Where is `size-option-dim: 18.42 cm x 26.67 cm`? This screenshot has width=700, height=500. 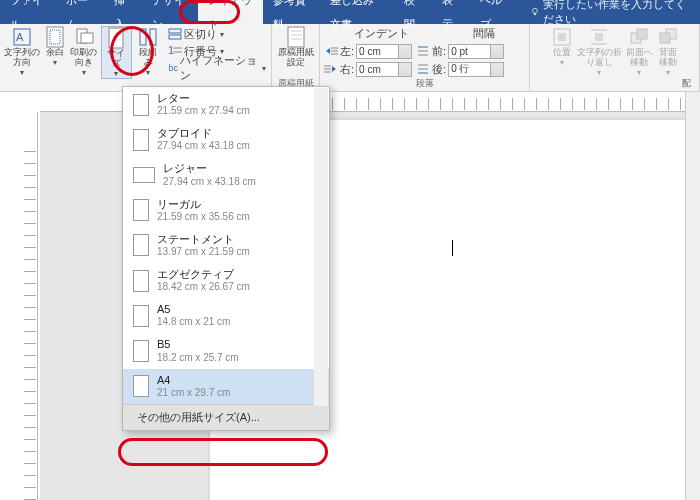
size-option-dim: 18.42 cm x 26.67 cm is located at coordinates (204, 287).